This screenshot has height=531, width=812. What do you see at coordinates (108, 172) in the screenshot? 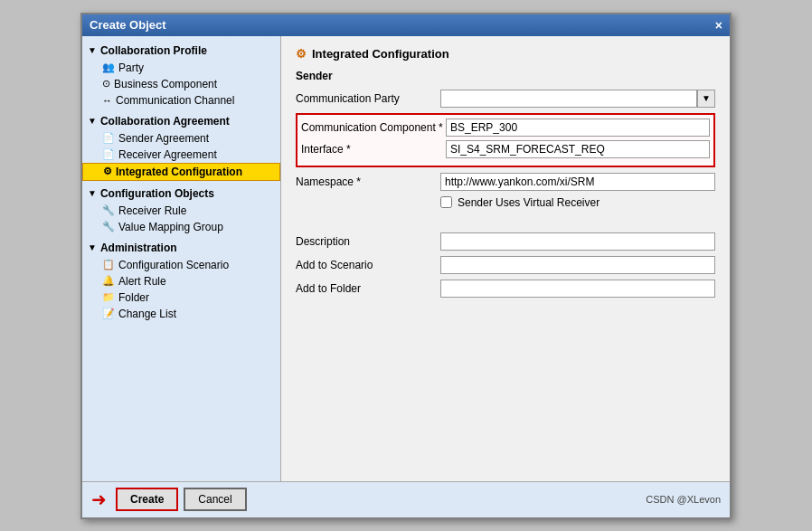
I see `integrated-configuration-icon: ⚙` at bounding box center [108, 172].